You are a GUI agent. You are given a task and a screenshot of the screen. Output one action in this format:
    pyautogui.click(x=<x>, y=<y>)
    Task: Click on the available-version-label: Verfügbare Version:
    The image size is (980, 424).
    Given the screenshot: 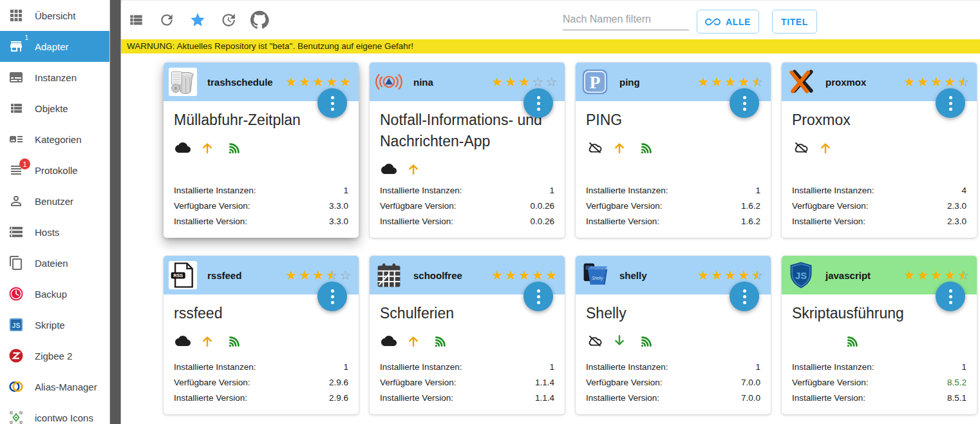 What is the action you would take?
    pyautogui.click(x=419, y=206)
    